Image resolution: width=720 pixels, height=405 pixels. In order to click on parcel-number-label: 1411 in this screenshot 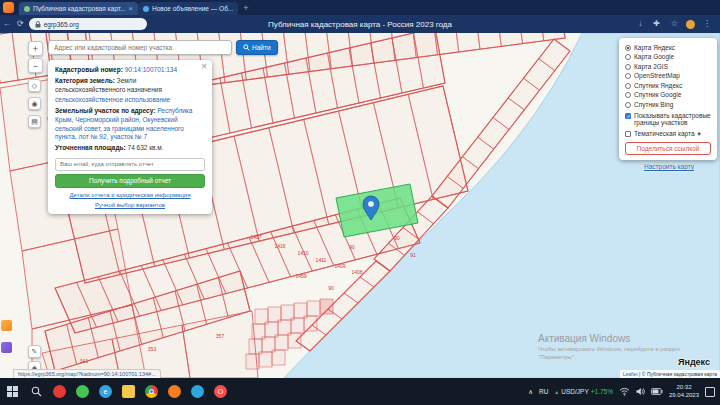, I will do `click(322, 260)`.